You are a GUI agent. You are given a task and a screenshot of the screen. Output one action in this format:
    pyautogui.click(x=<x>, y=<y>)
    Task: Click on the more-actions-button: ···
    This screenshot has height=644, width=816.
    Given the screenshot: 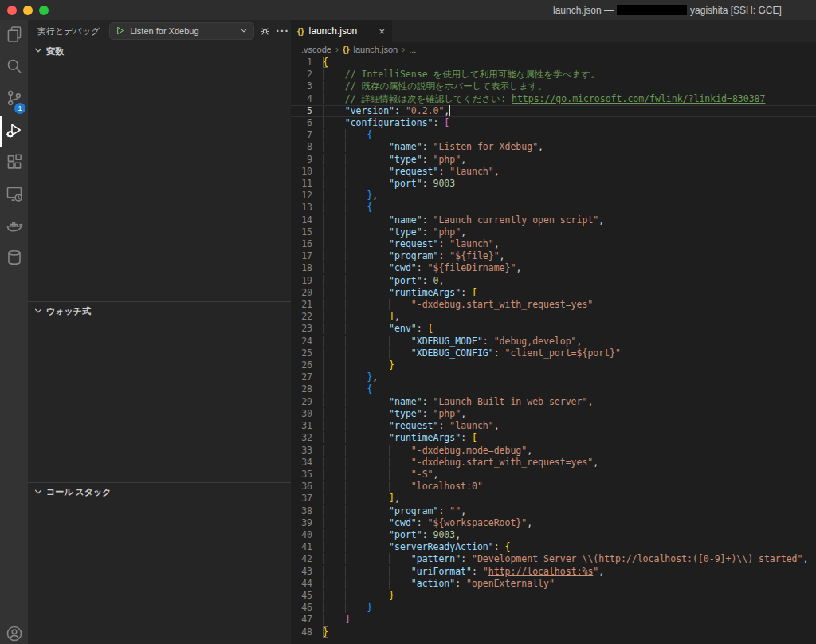 What is the action you would take?
    pyautogui.click(x=282, y=31)
    